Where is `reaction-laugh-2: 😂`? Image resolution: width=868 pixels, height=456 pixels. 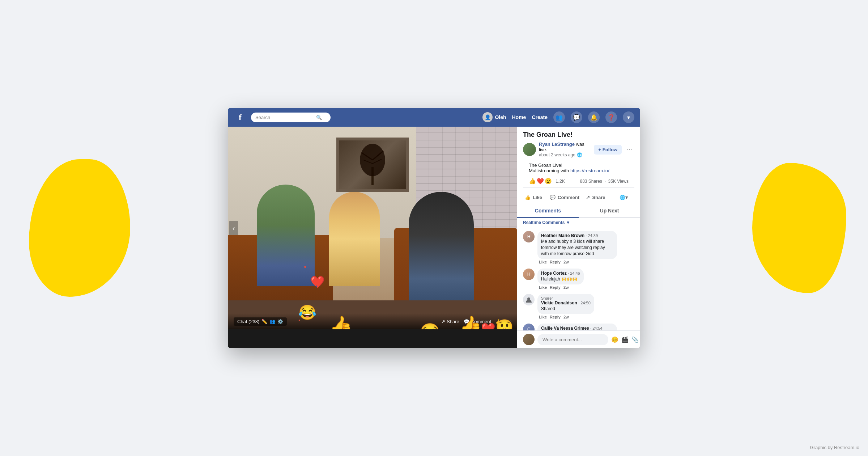
reaction-laugh-2: 😂 is located at coordinates (430, 326).